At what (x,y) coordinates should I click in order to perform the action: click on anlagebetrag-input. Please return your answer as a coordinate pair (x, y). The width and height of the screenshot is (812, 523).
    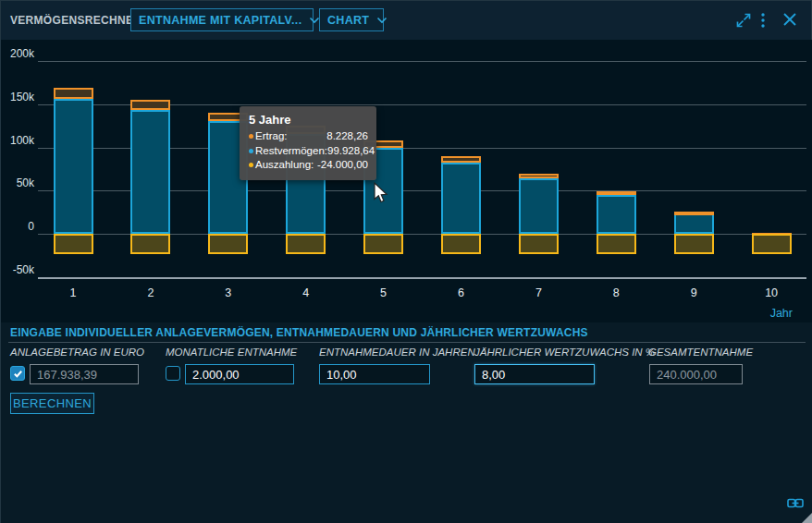
    Looking at the image, I should click on (84, 374).